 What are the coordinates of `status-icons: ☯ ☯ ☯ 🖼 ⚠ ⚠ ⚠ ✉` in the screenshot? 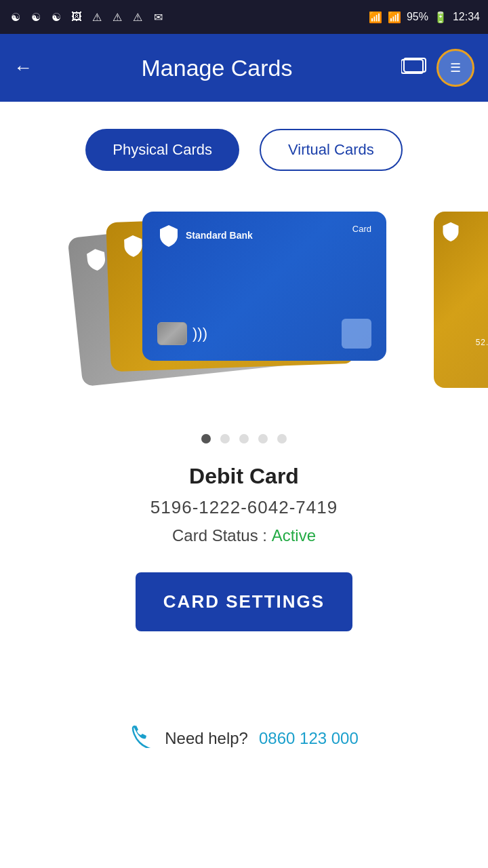 It's located at (87, 17).